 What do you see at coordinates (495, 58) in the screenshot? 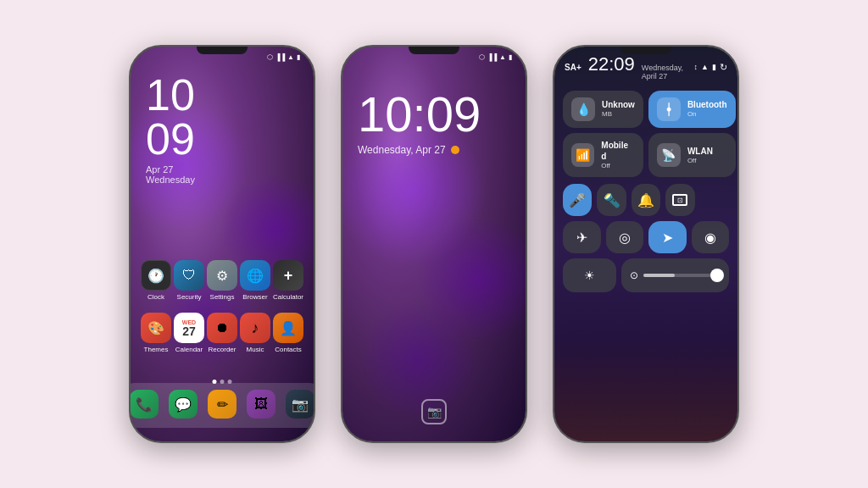
I see `status-icons-2: ⬡ ▐▐ ▲ ▮` at bounding box center [495, 58].